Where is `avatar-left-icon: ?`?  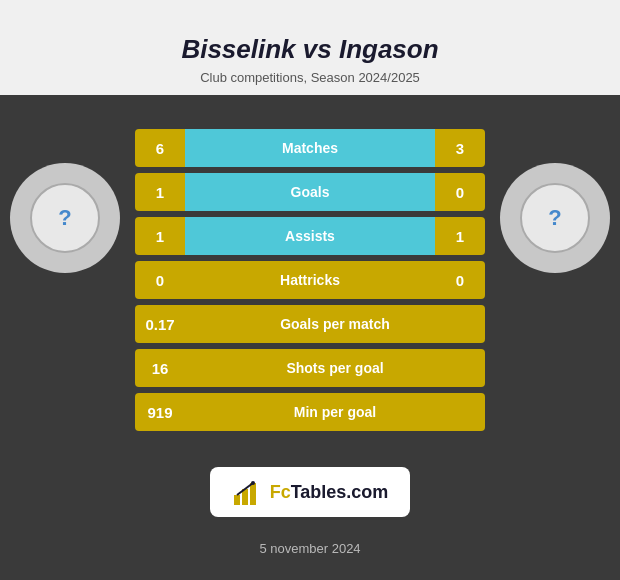 avatar-left-icon: ? is located at coordinates (64, 218).